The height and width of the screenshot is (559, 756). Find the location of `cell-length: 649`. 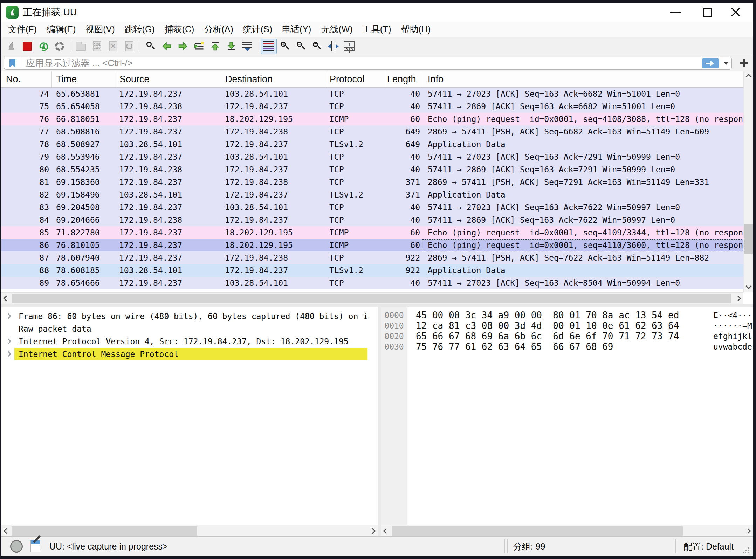

cell-length: 649 is located at coordinates (403, 144).